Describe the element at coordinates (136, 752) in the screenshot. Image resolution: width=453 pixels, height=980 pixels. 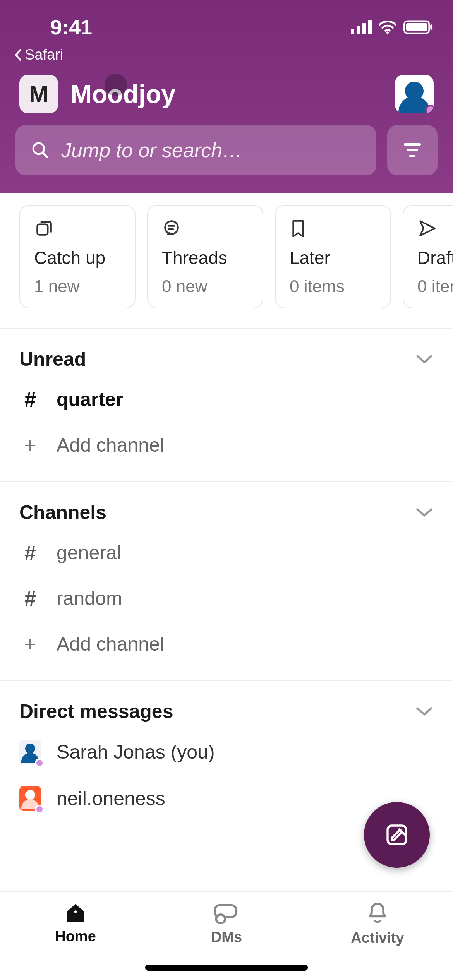
I see `dm-name: Sarah Jonas (you)` at that location.